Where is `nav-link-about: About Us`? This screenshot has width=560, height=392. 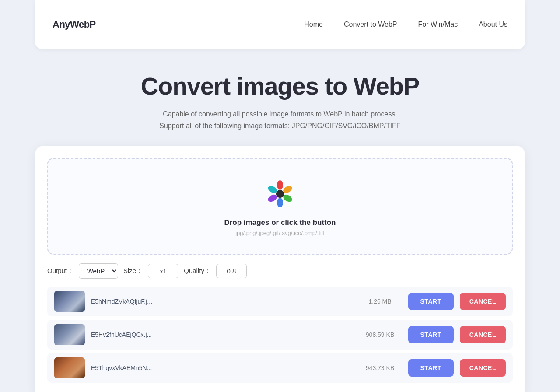 nav-link-about: About Us is located at coordinates (493, 24).